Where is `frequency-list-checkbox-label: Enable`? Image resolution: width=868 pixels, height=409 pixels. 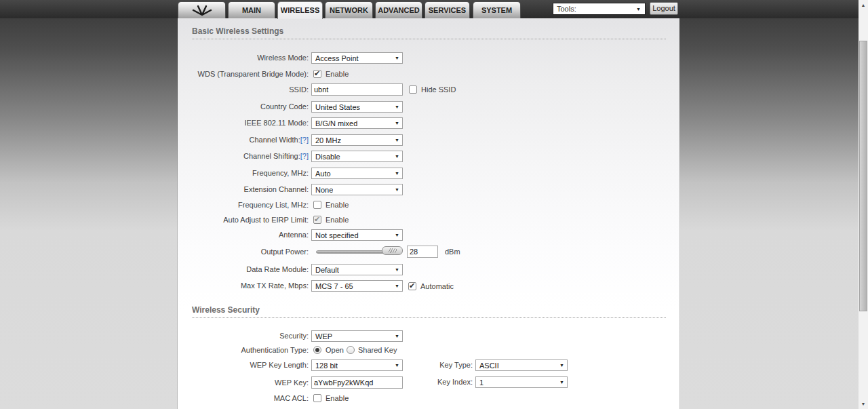
frequency-list-checkbox-label: Enable is located at coordinates (337, 205).